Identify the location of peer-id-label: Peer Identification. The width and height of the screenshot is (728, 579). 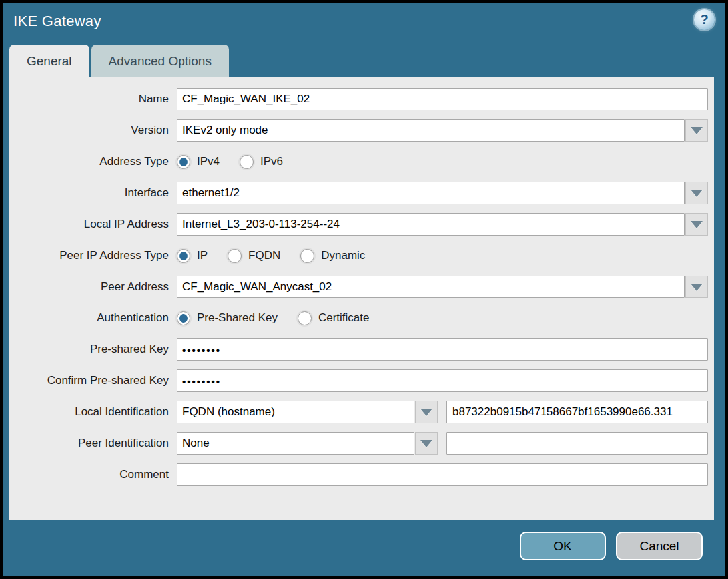
(93, 443).